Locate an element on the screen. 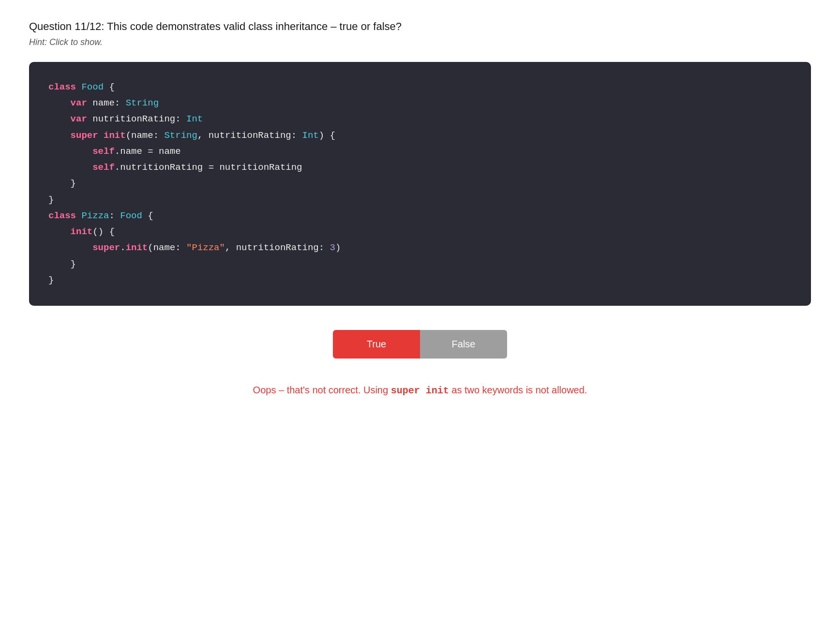 The height and width of the screenshot is (628, 840). true-button: True is located at coordinates (376, 344).